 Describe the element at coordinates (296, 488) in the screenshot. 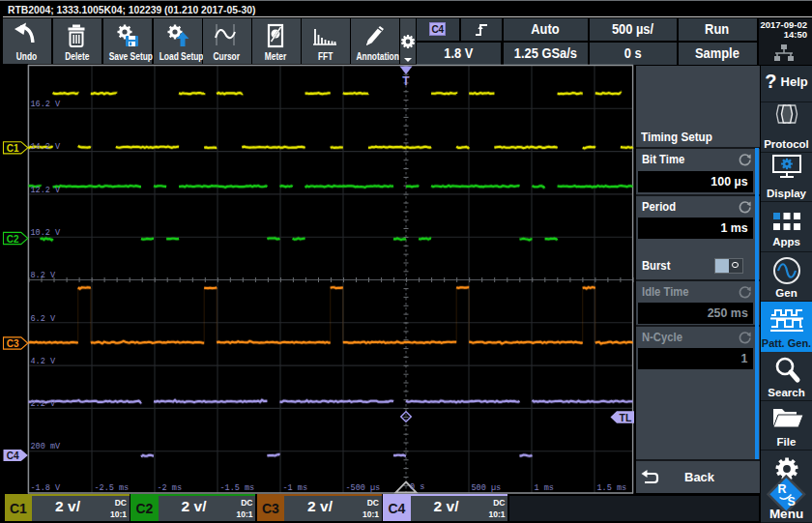

I see `svg-text: -1 ms` at that location.